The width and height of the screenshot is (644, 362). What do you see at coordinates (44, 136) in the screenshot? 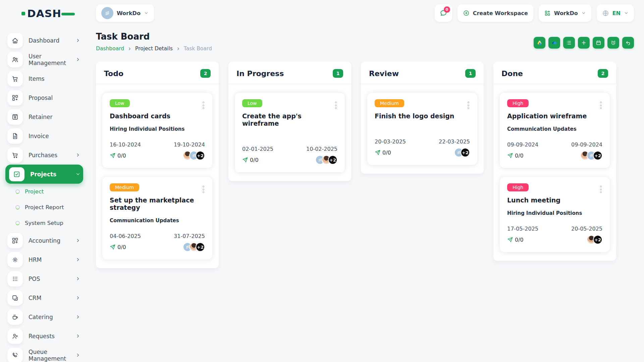
I see `sidebar-item-invoice: Invoice` at bounding box center [44, 136].